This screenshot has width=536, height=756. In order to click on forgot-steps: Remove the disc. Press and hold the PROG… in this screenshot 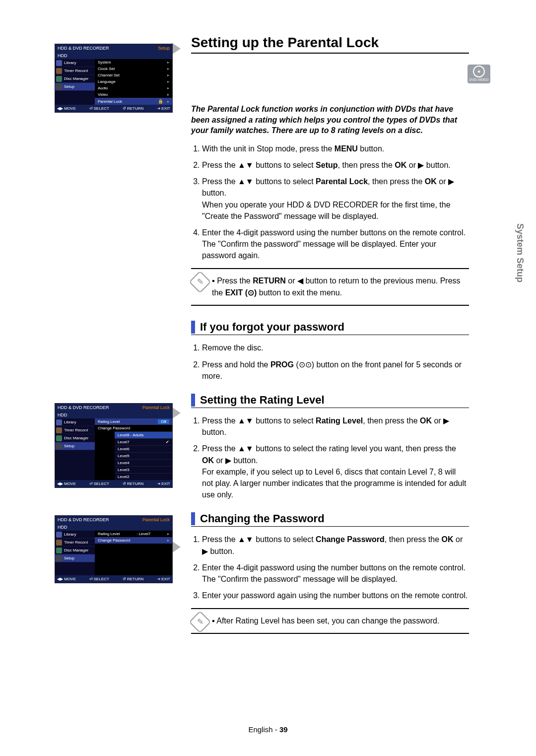, I will do `click(330, 362)`.